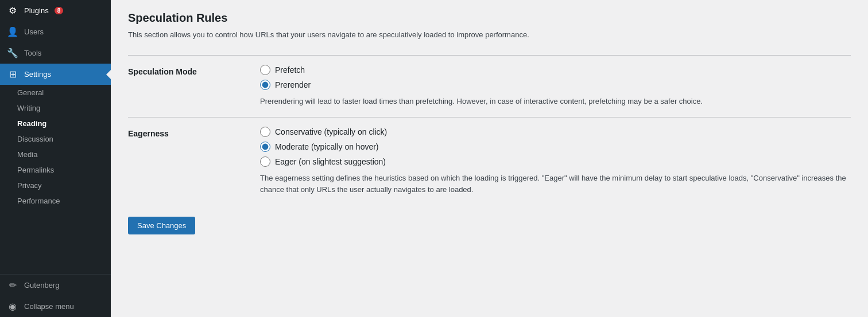  I want to click on settings-submenu: General Writing Reading Discussion Media…, so click(55, 147).